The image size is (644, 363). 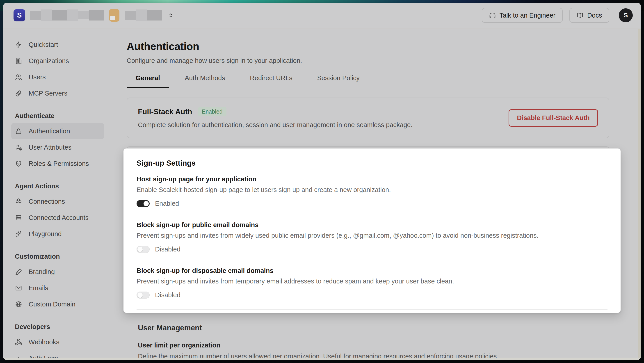 I want to click on setting-title: Block sign-up for disposable email domai…, so click(x=372, y=271).